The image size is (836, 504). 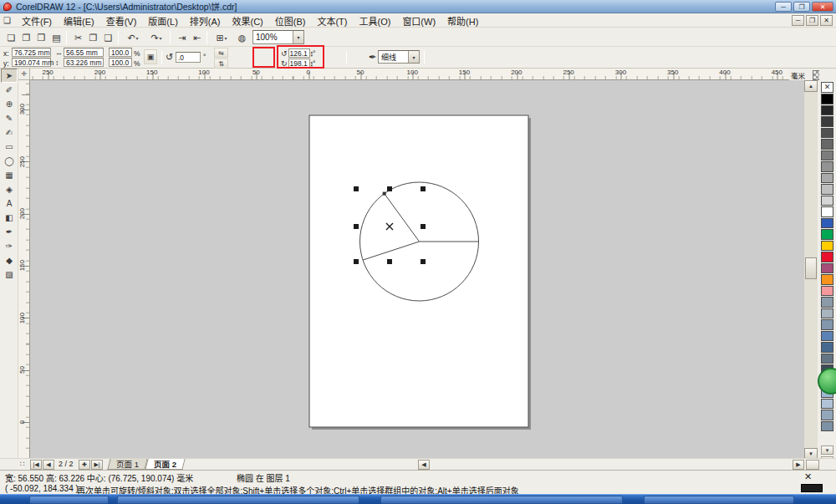 I want to click on smart-drawing-tool-icon: ✍, so click(x=9, y=132).